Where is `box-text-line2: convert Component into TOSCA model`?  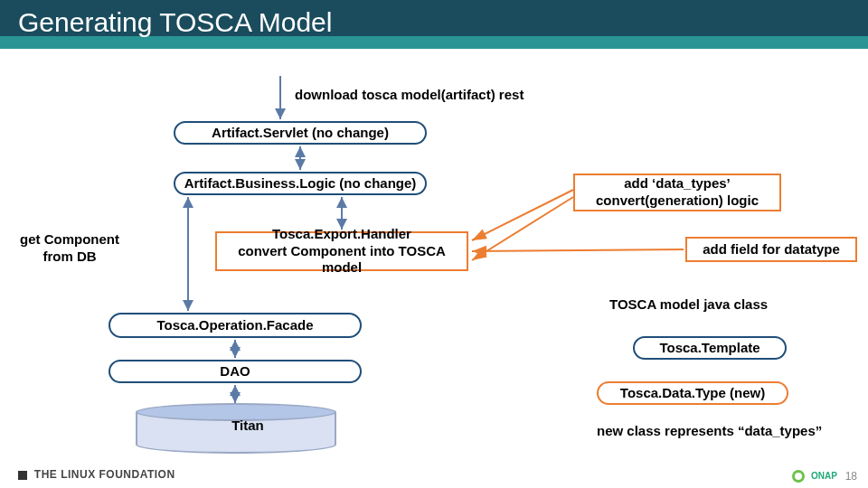
box-text-line2: convert Component into TOSCA model is located at coordinates (342, 260).